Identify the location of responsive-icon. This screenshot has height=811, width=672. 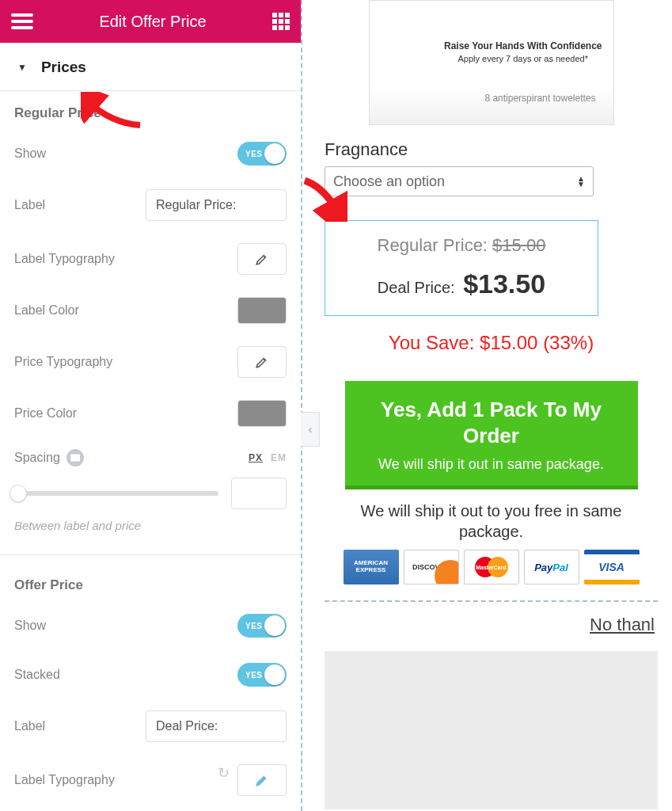
(75, 458).